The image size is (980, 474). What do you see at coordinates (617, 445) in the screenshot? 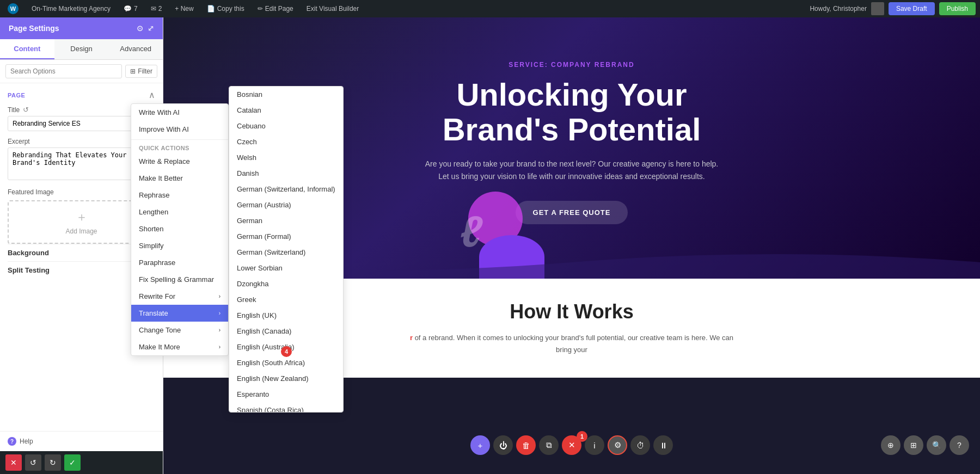
I see `settings-button: ⚙` at bounding box center [617, 445].